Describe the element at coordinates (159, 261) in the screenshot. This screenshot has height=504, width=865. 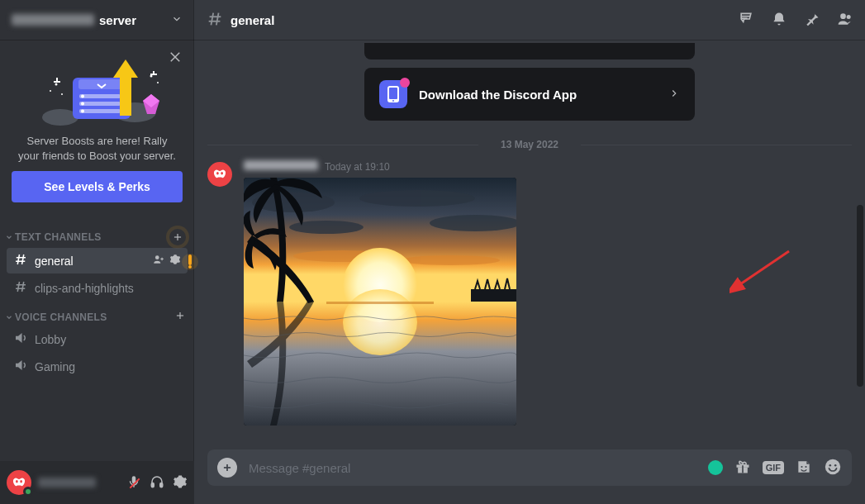
I see `invite-icon` at that location.